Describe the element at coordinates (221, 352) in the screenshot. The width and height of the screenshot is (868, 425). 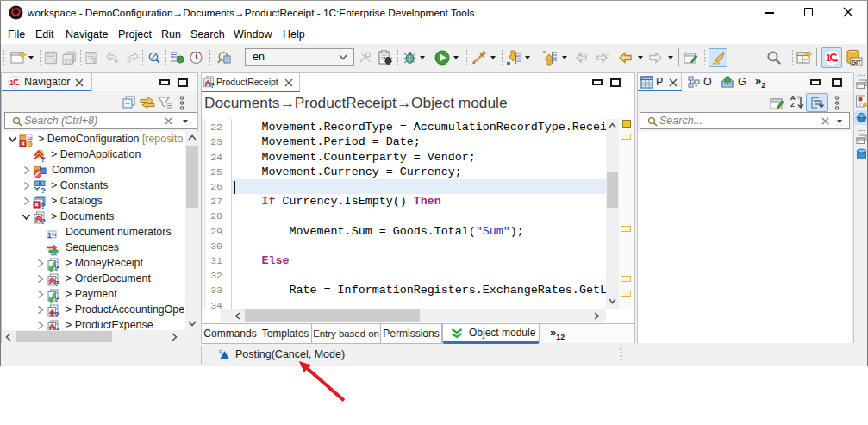
I see `svg-text: P` at that location.